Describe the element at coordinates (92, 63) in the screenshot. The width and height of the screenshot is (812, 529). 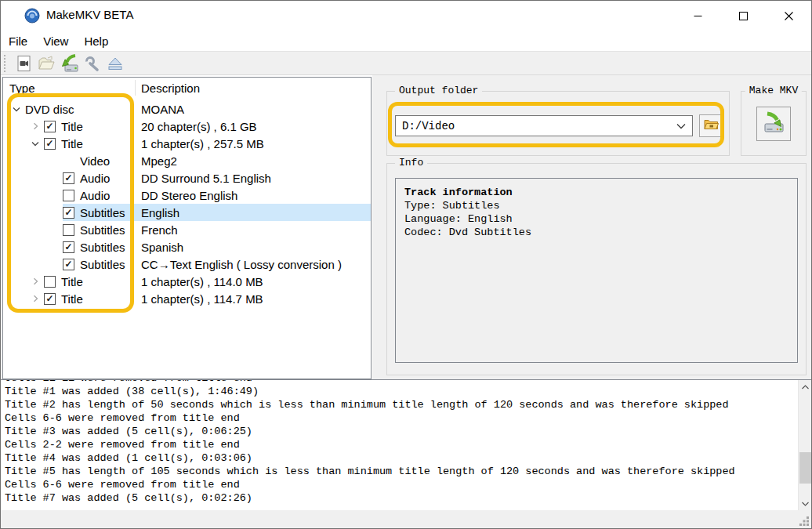
I see `settings-wrench-icon` at that location.